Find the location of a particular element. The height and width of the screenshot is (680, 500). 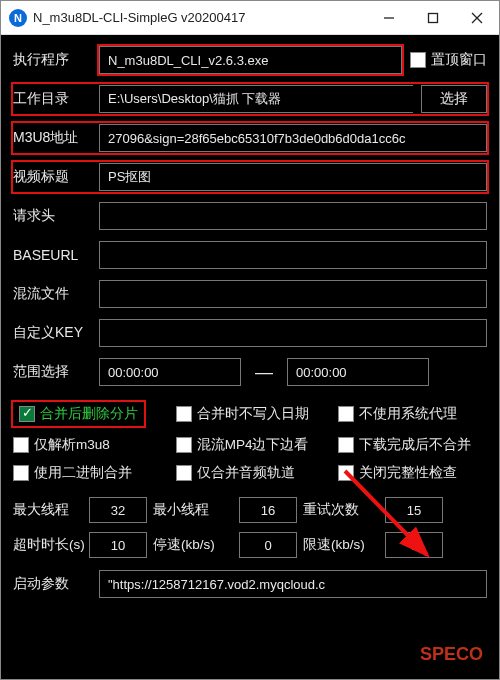

close-icon is located at coordinates (477, 18).